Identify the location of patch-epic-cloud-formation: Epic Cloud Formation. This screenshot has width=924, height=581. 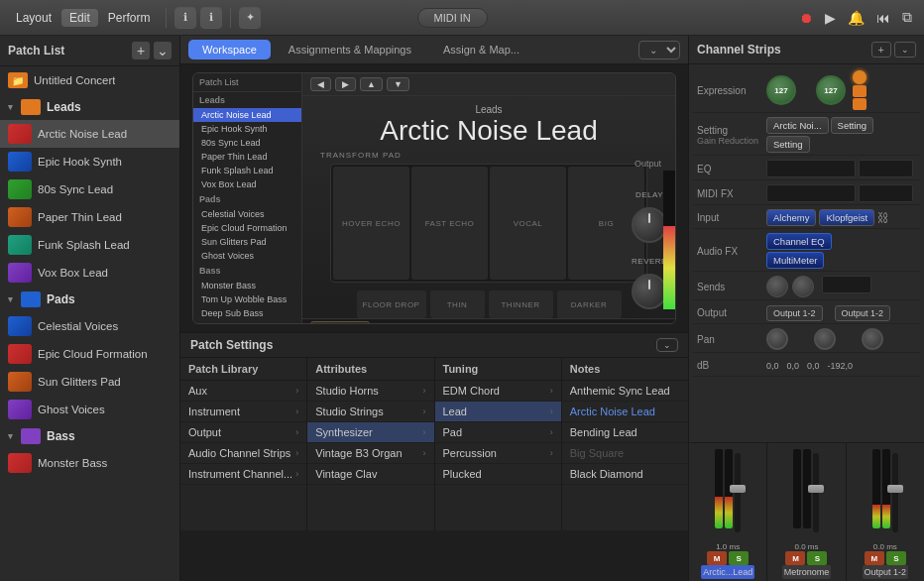
(89, 354).